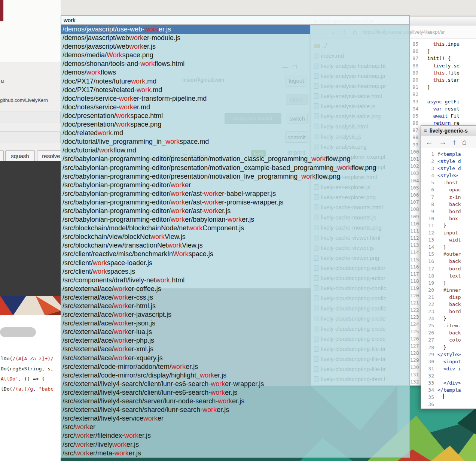  Describe the element at coordinates (186, 280) in the screenshot. I see `search-result-item: /src/components/draft/lively-network.htm…` at that location.